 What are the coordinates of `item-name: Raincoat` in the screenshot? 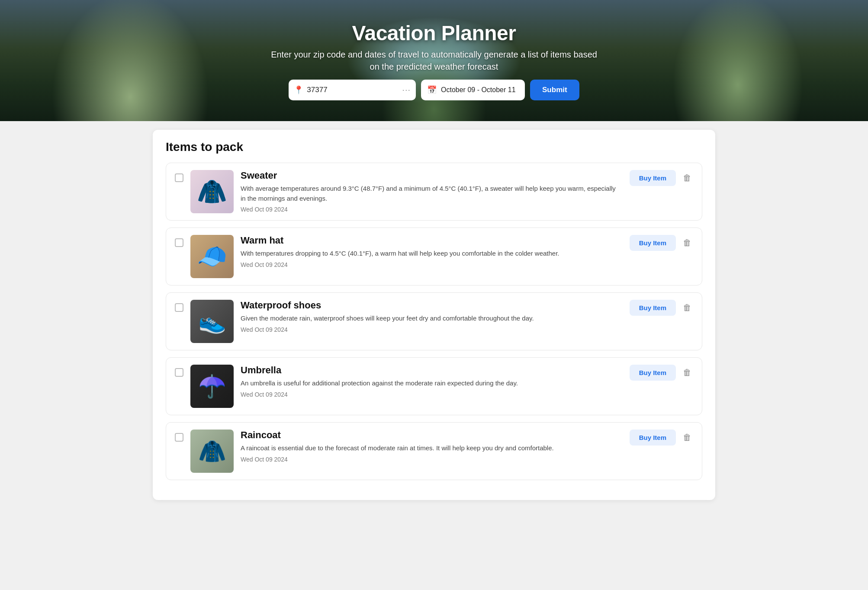 It's located at (432, 435).